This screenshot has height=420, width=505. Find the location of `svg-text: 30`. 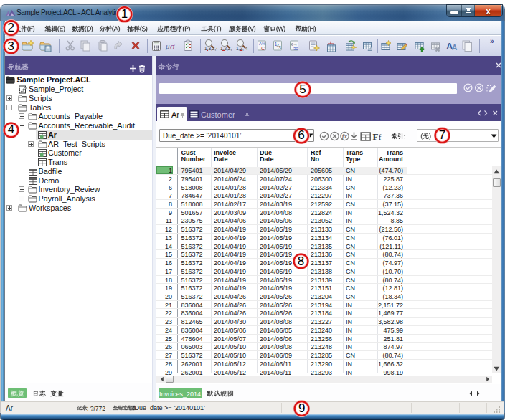

svg-text: 30 is located at coordinates (296, 48).